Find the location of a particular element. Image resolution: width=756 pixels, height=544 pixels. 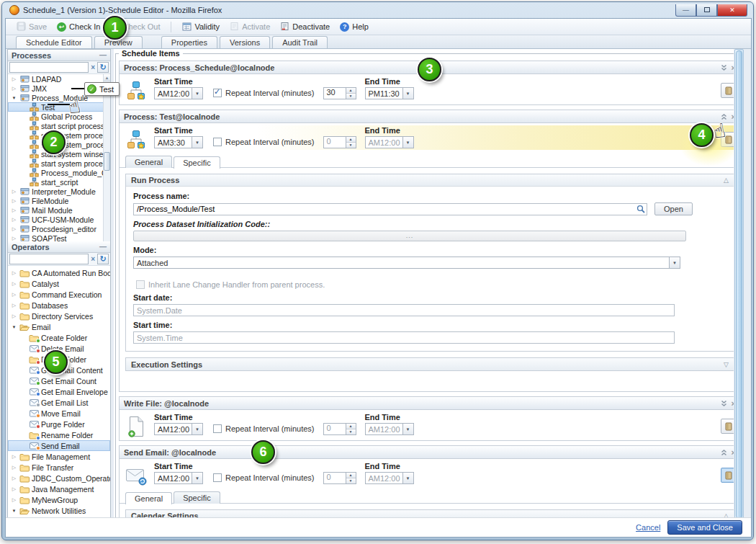

tree-item-procsdesign-editor: ▷Procsdesign_editor is located at coordinates (59, 229).